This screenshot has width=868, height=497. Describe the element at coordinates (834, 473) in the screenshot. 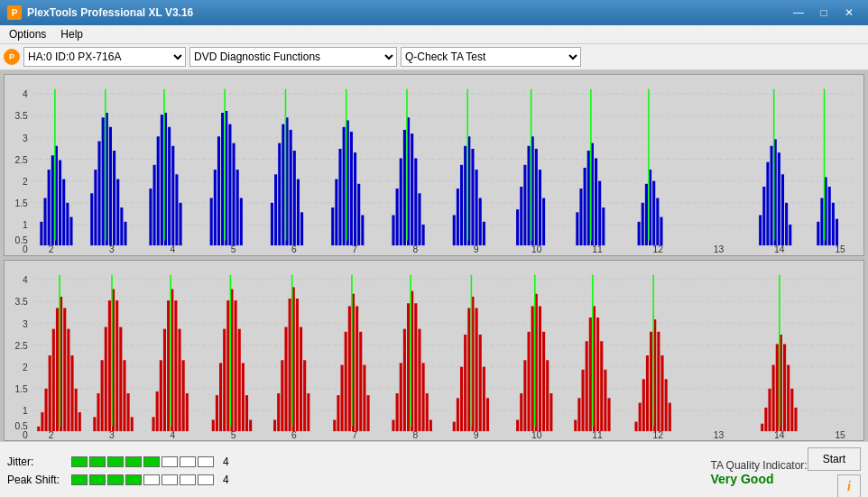

I see `right-buttons: Start i` at that location.